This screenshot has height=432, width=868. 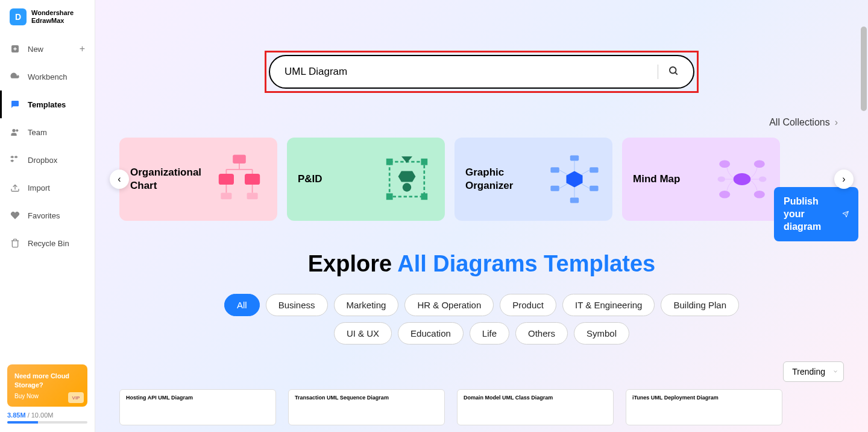 I want to click on all-collections-link: All Collections, so click(x=799, y=122).